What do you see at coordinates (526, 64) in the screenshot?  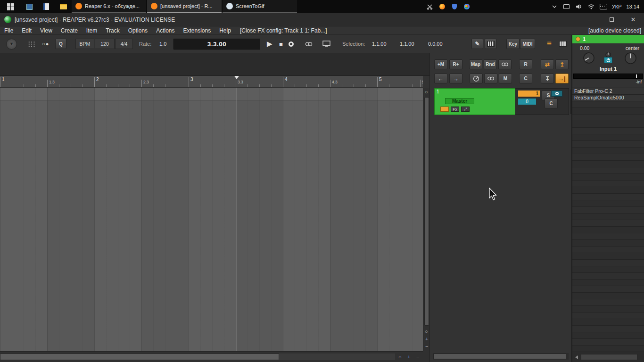 I see `repeat-button: R` at bounding box center [526, 64].